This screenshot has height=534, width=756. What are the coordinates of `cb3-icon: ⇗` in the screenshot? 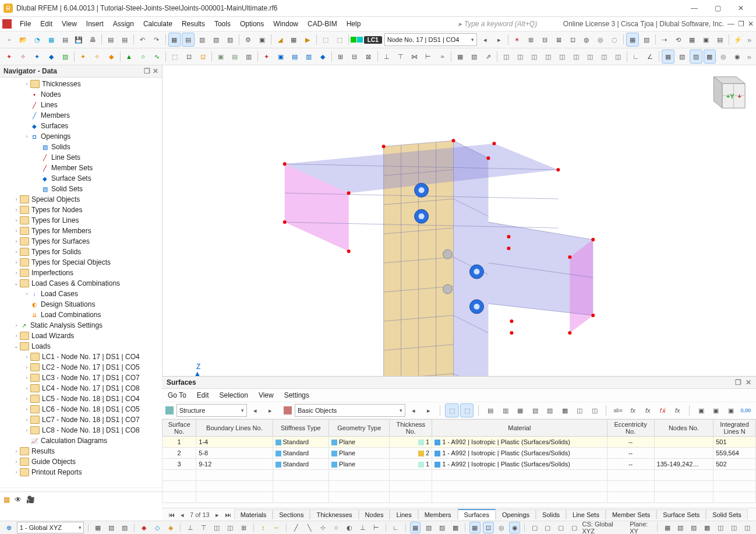 It's located at (488, 57).